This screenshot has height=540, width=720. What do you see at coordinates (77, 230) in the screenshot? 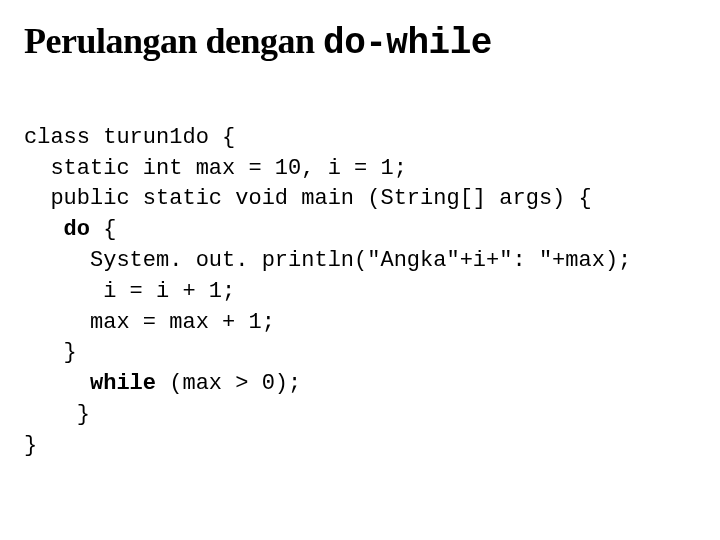
I see `keyword-do: do` at bounding box center [77, 230].